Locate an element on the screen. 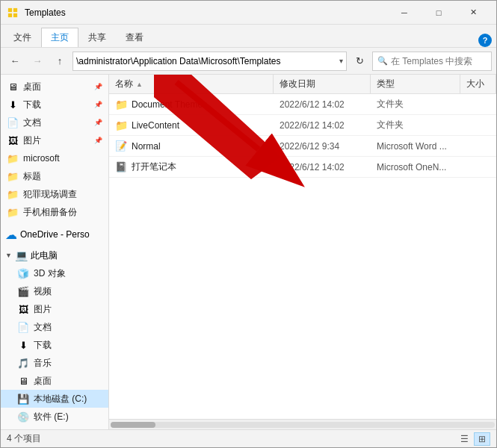 The width and height of the screenshot is (497, 448). sidebar-item-biaoti: 📁 标题 is located at coordinates (55, 176).